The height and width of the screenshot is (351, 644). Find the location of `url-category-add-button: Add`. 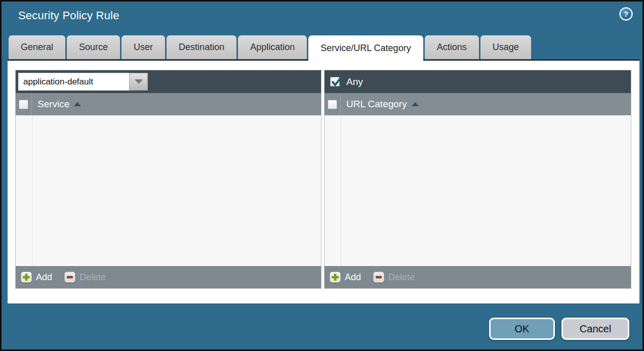

url-category-add-button: Add is located at coordinates (345, 277).